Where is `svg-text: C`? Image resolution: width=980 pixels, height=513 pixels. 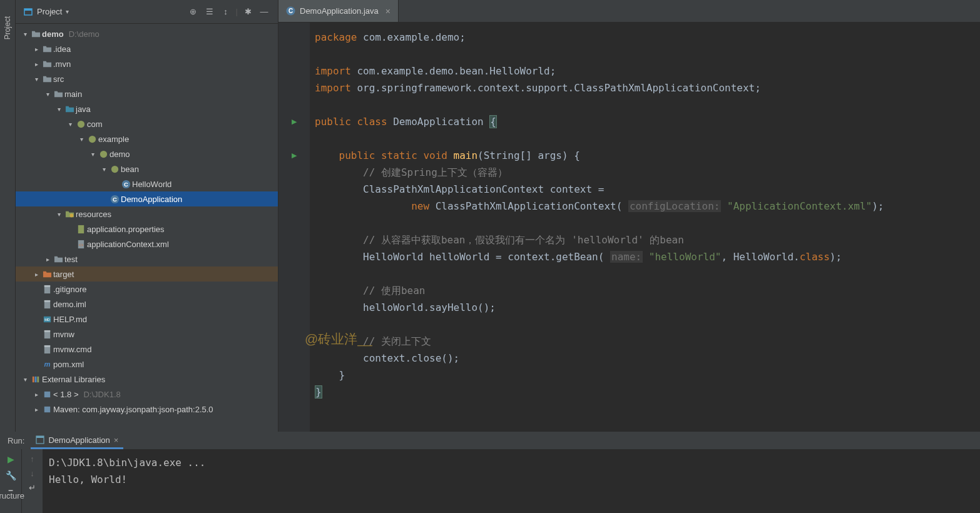
svg-text: C is located at coordinates (290, 11).